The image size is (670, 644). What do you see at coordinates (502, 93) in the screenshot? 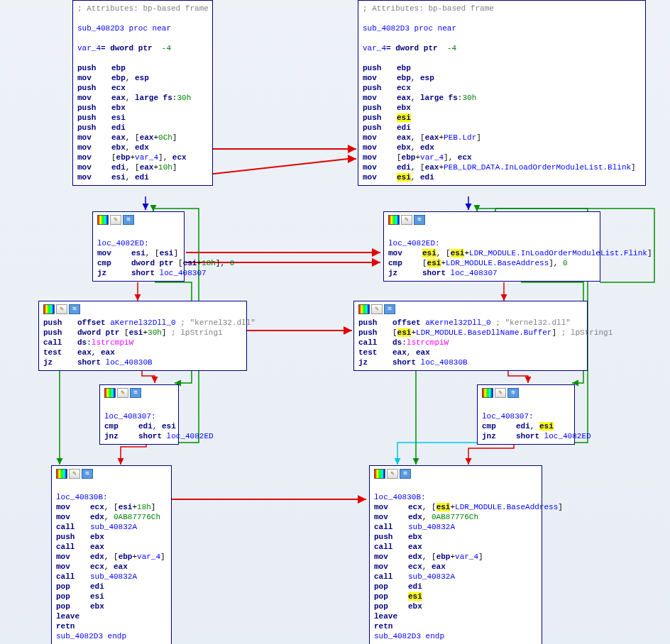
I see `right-node-1: ; Attributes: bp-based frame sub_4082D3 …` at bounding box center [502, 93].